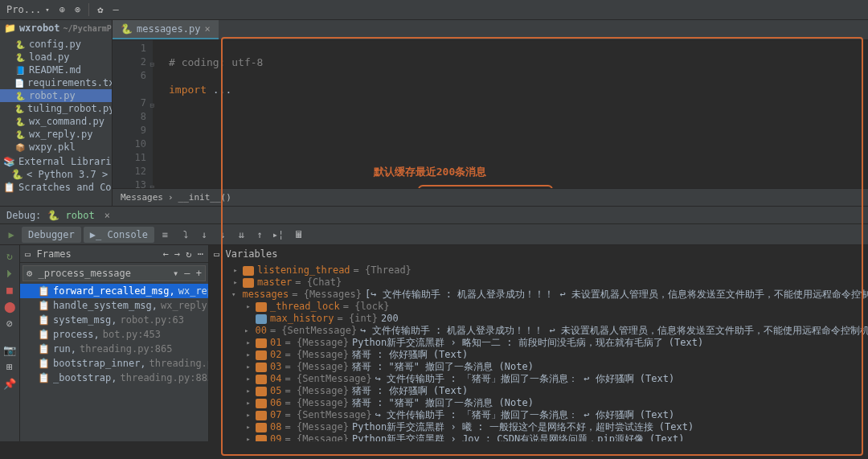  What do you see at coordinates (114, 363) in the screenshot?
I see `frame-item: 📋bootstrap_inner, threading.py:917` at bounding box center [114, 363].